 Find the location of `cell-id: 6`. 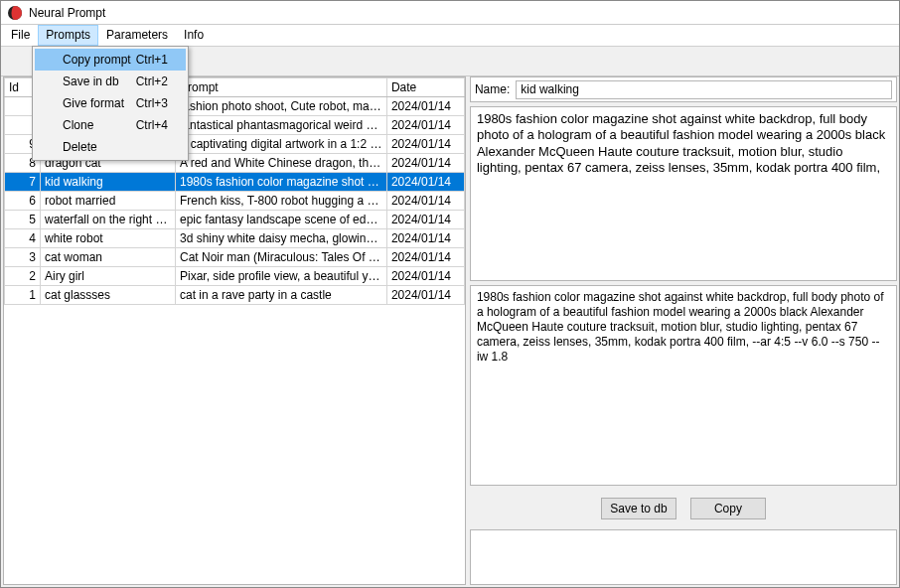

cell-id: 6 is located at coordinates (23, 201).